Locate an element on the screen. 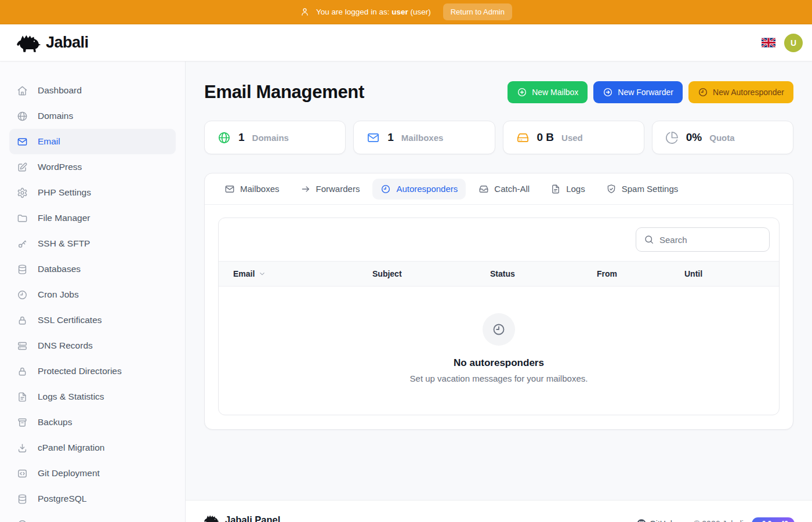  column-header-until: Until is located at coordinates (724, 274).